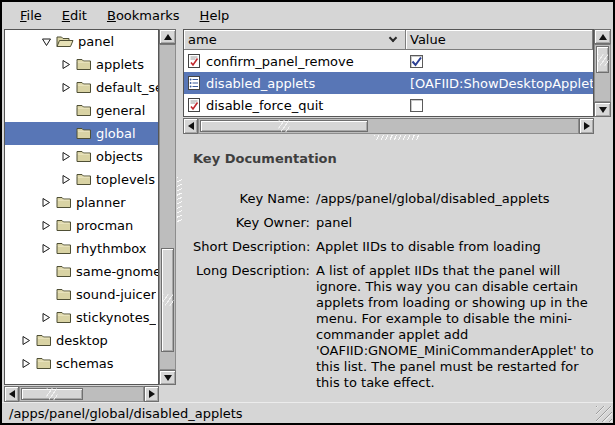  I want to click on tree-item-objects: objects, so click(82, 156).